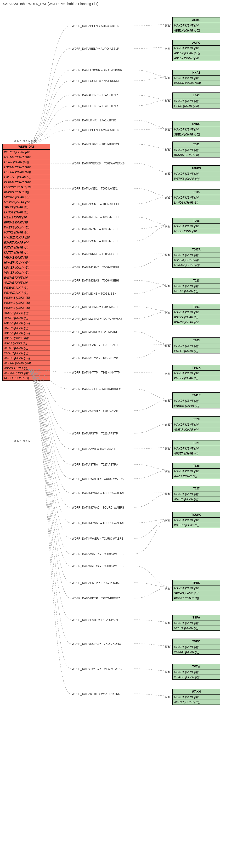 The height and width of the screenshot is (868, 226). What do you see at coordinates (196, 226) in the screenshot?
I see `table-t006: T006MANDT [CLNT (3)]MSEHI [UNIT (3)]` at bounding box center [196, 226].